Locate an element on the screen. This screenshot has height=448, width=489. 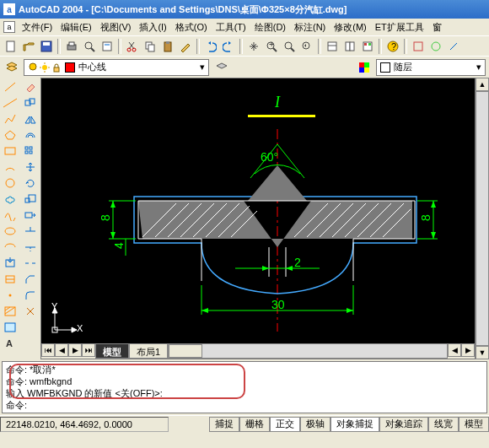
tab-first-button: ⏮ is located at coordinates (48, 350).